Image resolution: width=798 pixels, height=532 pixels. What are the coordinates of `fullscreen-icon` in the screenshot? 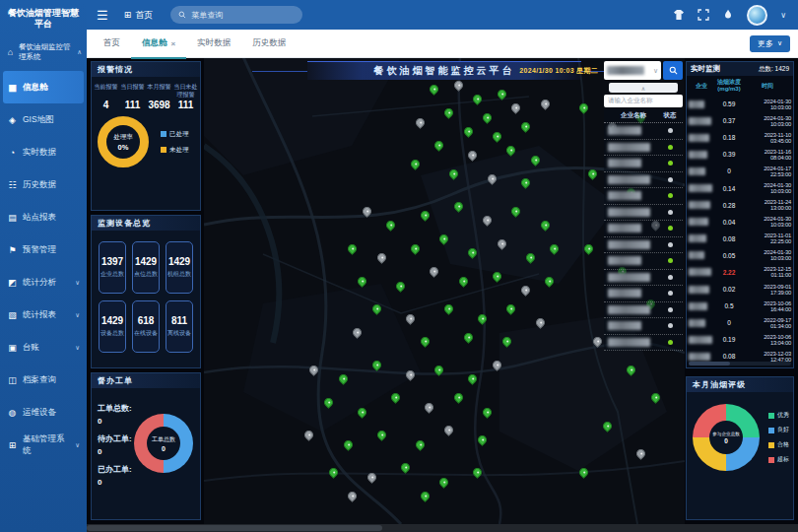 It's located at (703, 15).